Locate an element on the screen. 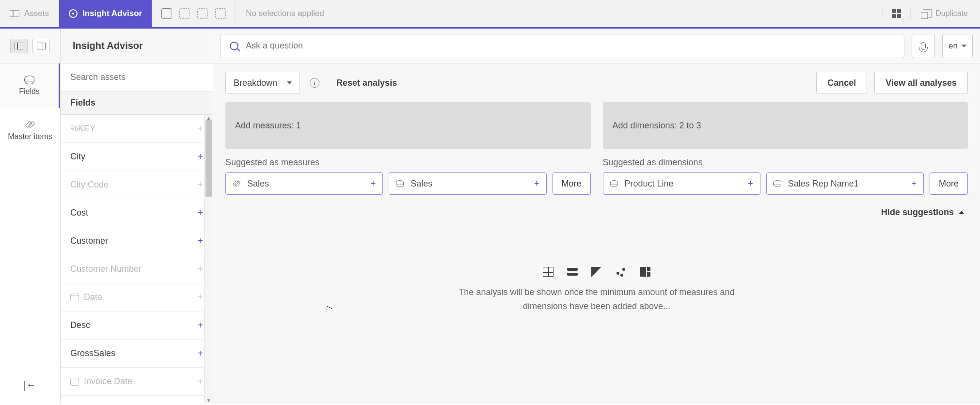  chevron-up-icon is located at coordinates (962, 212).